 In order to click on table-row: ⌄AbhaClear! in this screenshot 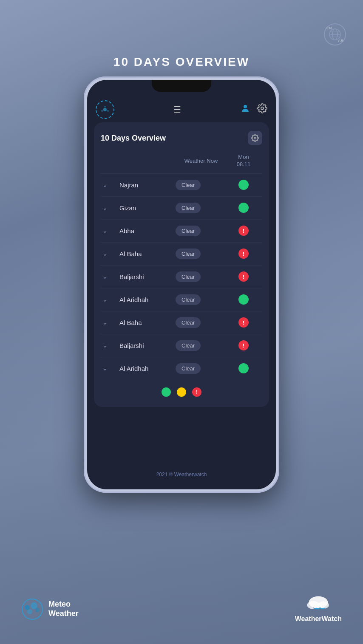, I will do `click(182, 231)`.